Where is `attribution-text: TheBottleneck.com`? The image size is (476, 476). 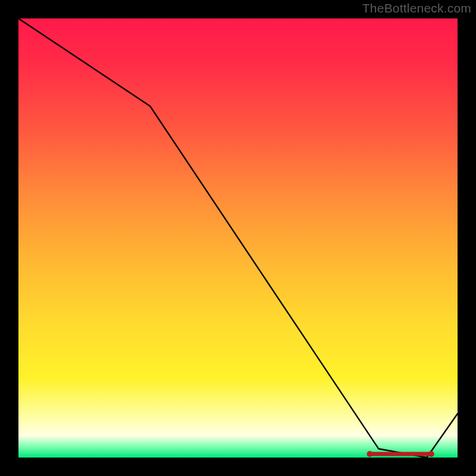
attribution-text: TheBottleneck.com is located at coordinates (416, 8).